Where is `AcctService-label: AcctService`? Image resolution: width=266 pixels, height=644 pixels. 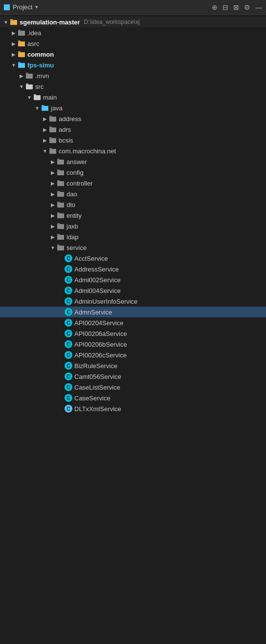
AcctService-label: AcctService is located at coordinates (91, 259).